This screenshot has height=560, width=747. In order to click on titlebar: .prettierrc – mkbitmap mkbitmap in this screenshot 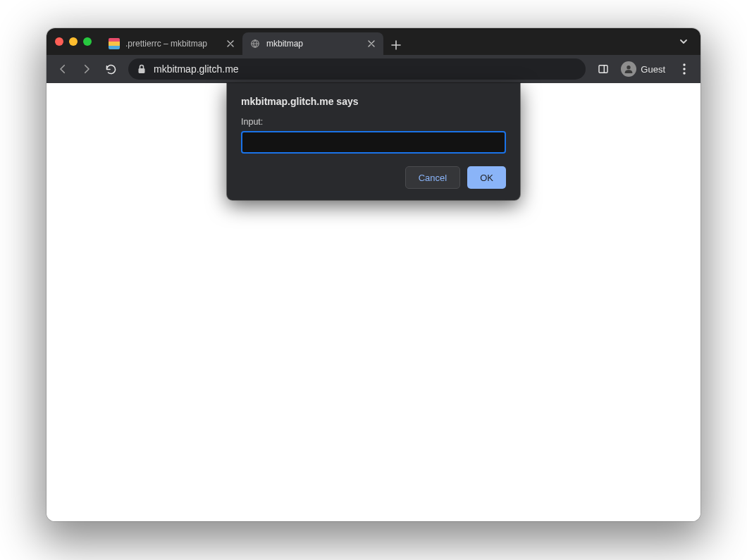, I will do `click(374, 42)`.